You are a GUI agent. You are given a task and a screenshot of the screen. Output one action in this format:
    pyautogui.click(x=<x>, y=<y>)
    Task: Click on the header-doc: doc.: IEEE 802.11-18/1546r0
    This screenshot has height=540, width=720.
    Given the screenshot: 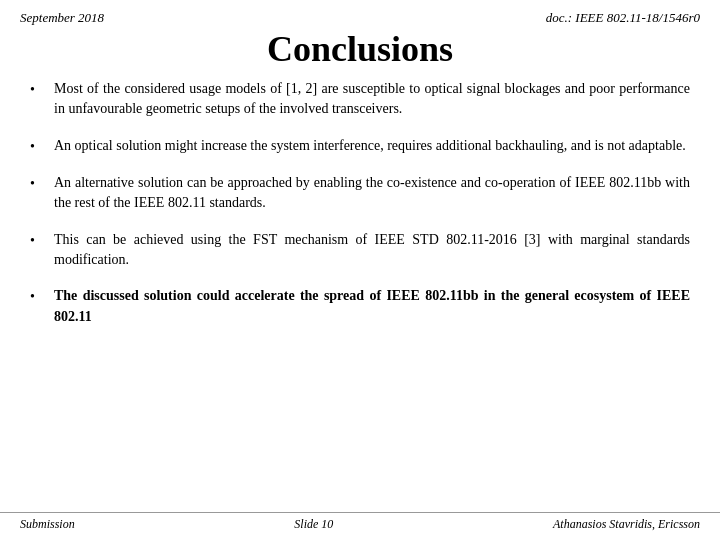 What is the action you would take?
    pyautogui.click(x=623, y=18)
    